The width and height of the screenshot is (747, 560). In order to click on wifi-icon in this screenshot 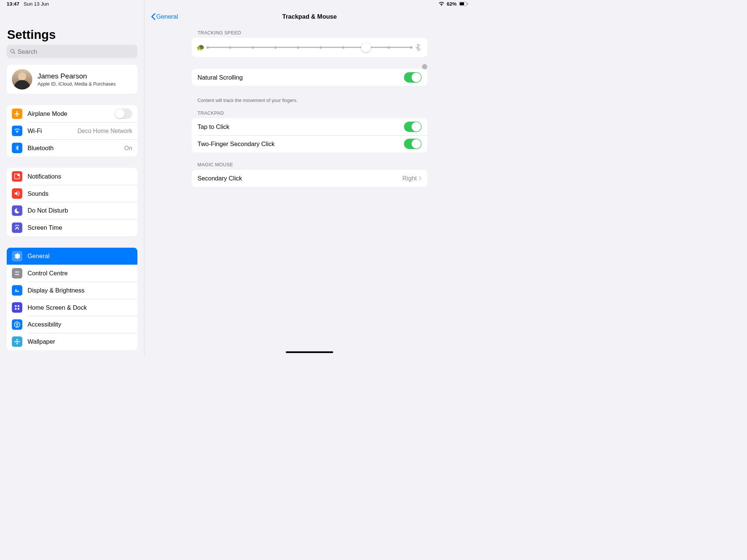, I will do `click(17, 131)`.